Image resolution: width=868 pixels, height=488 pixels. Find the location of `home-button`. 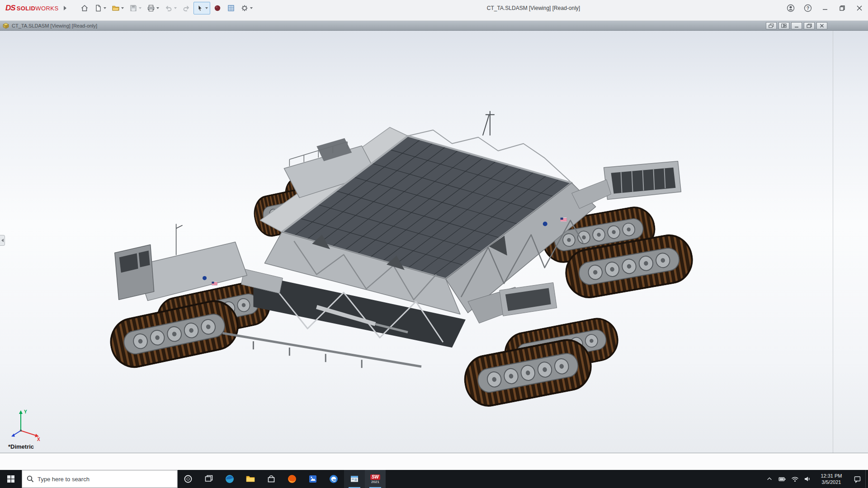

home-button is located at coordinates (85, 8).